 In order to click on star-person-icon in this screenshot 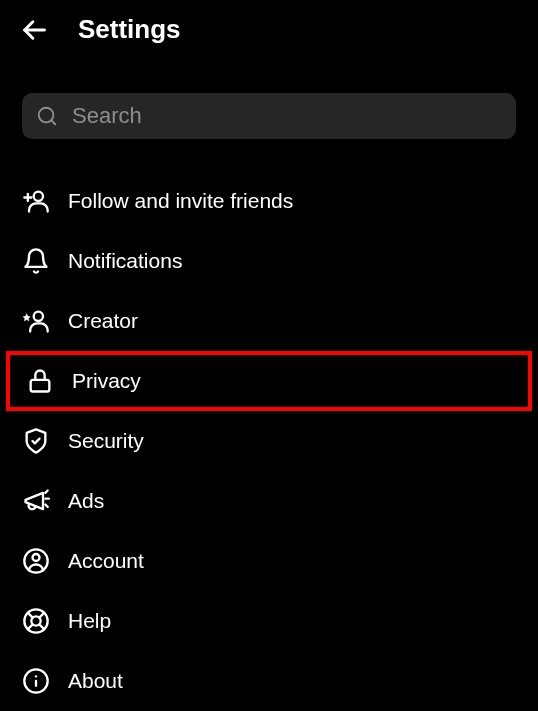, I will do `click(36, 321)`.